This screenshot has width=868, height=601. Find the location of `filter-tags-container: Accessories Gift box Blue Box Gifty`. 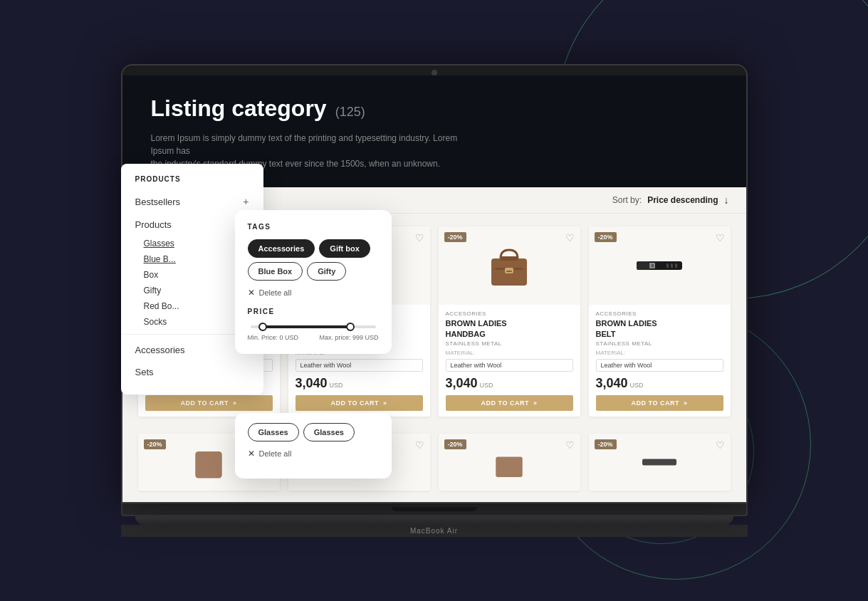

filter-tags-container: Accessories Gift box Blue Box Gifty is located at coordinates (313, 260).